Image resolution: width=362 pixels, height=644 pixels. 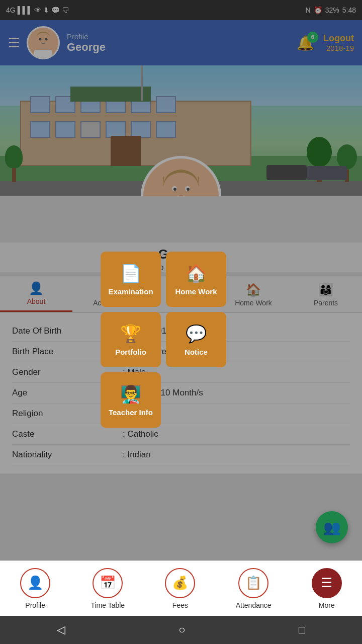 What do you see at coordinates (35, 605) in the screenshot?
I see `nav-profile-label: Profile` at bounding box center [35, 605].